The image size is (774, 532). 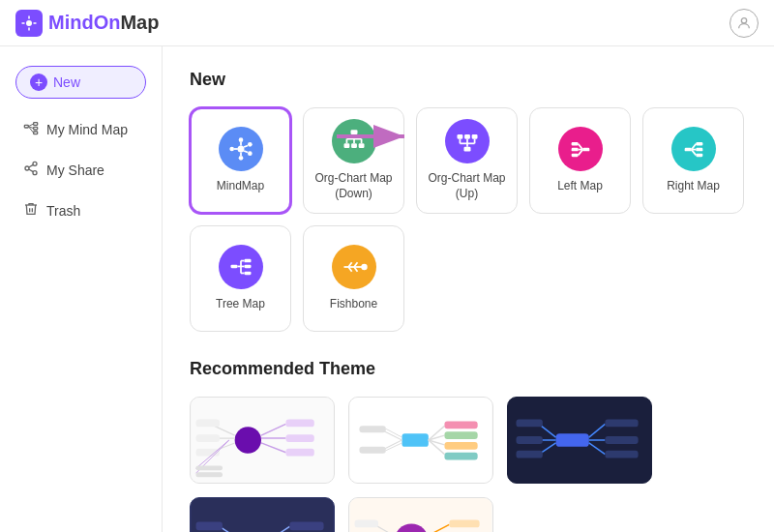 What do you see at coordinates (468, 79) in the screenshot?
I see `new-section-title: New` at bounding box center [468, 79].